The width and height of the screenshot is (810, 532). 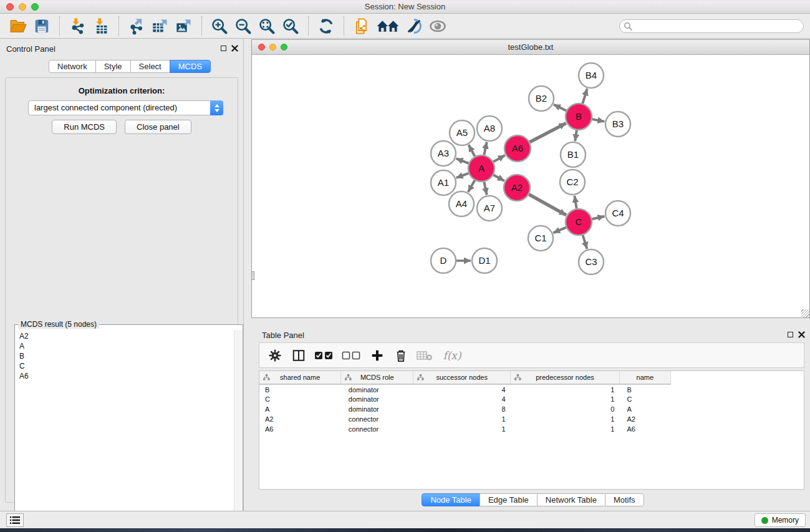 I want to click on column-header-MCDS-role: MCDS role, so click(x=377, y=378).